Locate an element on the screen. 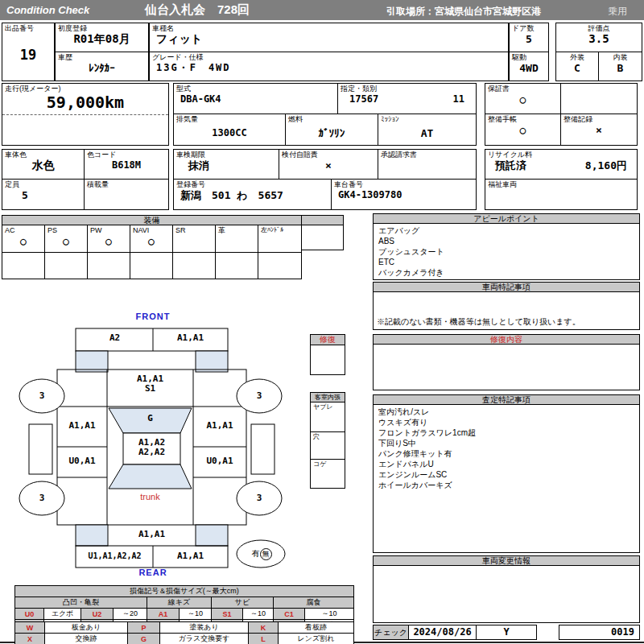 The height and width of the screenshot is (644, 644). legend-group-scratch: 線キズ is located at coordinates (180, 603).